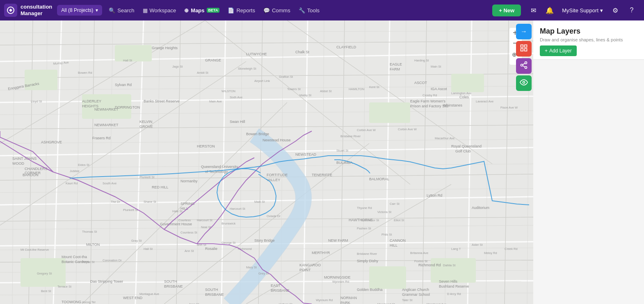  Describe the element at coordinates (18, 163) in the screenshot. I see `svg-text: WOOD` at that location.